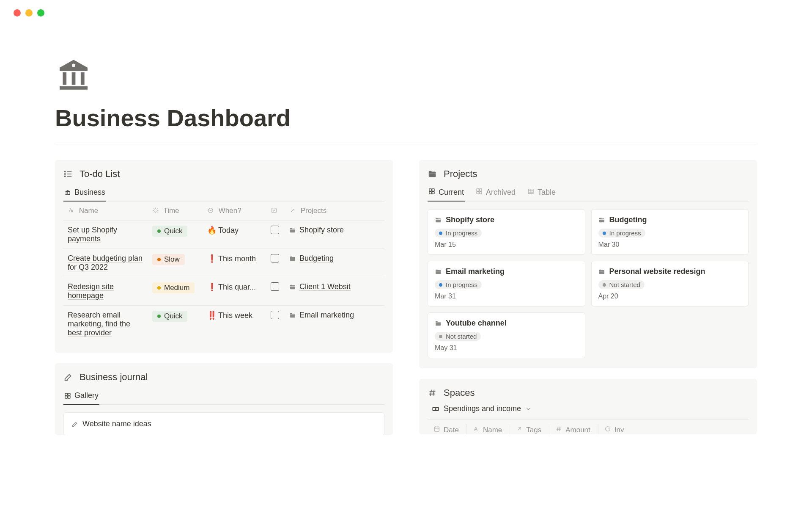 The width and height of the screenshot is (812, 508). What do you see at coordinates (224, 263) in the screenshot?
I see `table-row: Create budgeting plan for Q3 2022Slow❗Th…` at bounding box center [224, 263].